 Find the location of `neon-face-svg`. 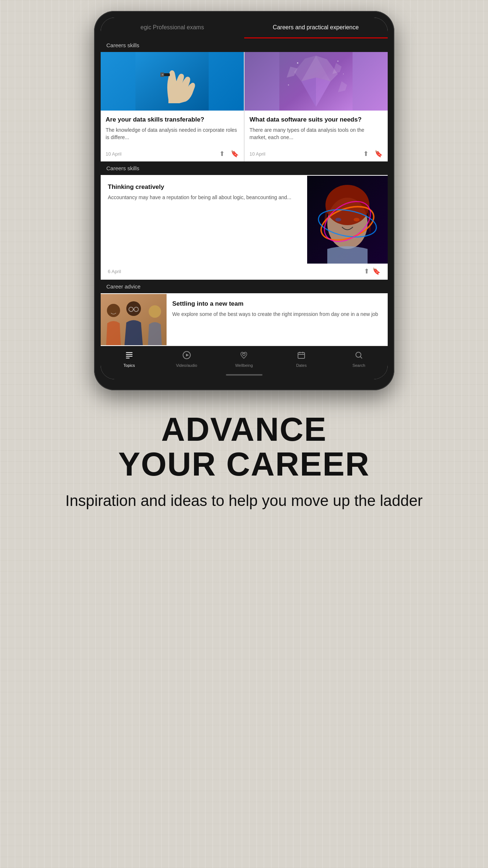

neon-face-svg is located at coordinates (347, 220).